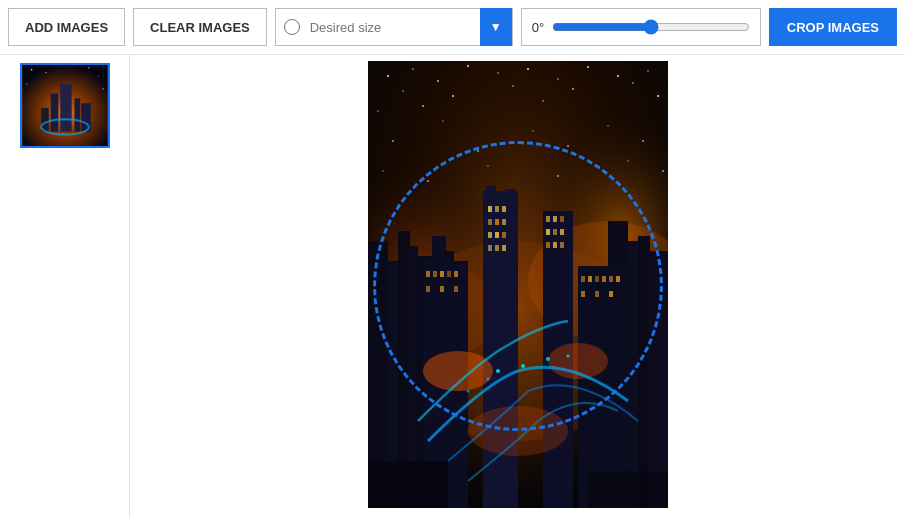 This screenshot has height=517, width=905. I want to click on toolbar: ADD IMAGES CLEAR IMAGES ▼ 0° CROP IMAGES, so click(452, 28).